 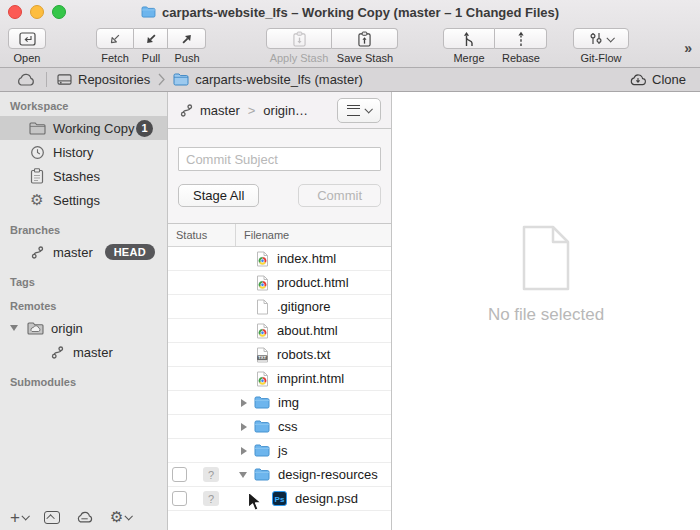 What do you see at coordinates (59, 12) in the screenshot?
I see `zoom-button` at bounding box center [59, 12].